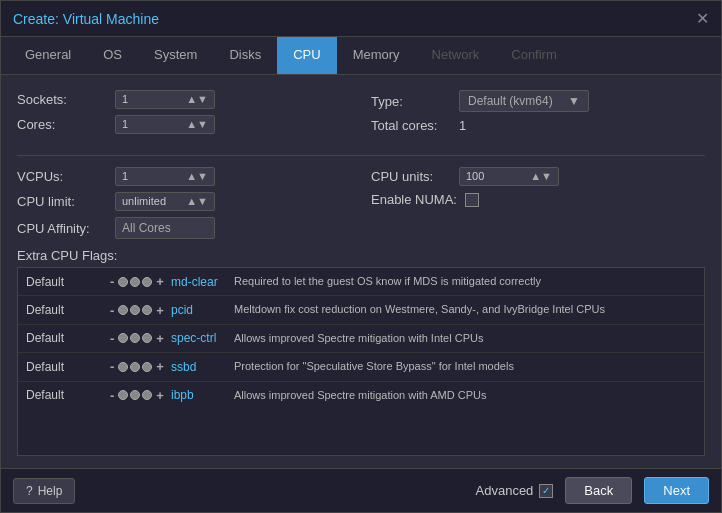 The width and height of the screenshot is (722, 513). I want to click on vcpus-label: VCPUs:, so click(62, 176).